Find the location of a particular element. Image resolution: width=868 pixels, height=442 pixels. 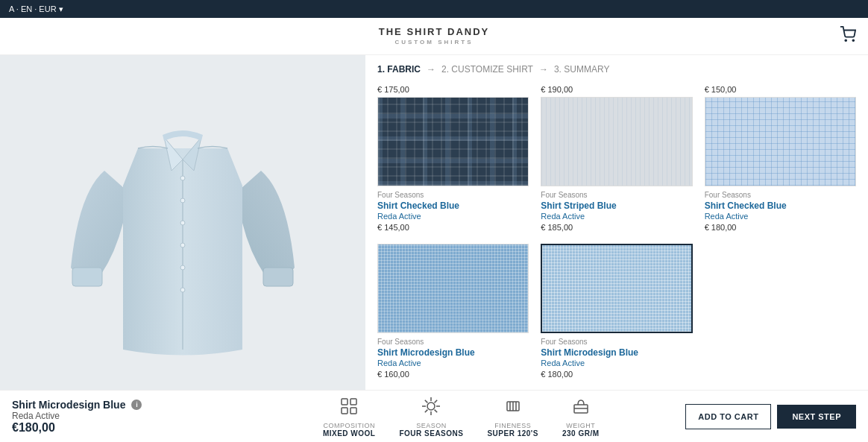

fineness-icon is located at coordinates (512, 408).